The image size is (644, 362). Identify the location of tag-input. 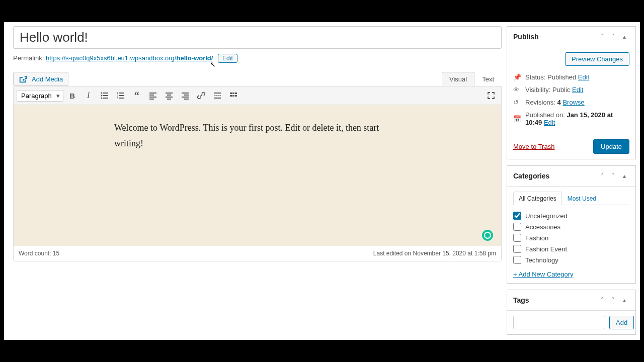
(559, 323).